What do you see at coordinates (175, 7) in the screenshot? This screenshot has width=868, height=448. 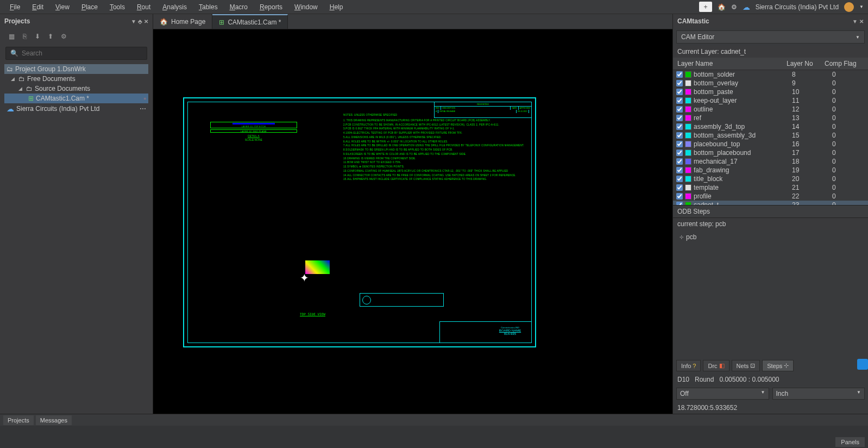 I see `menu-analysis: Analysis` at bounding box center [175, 7].